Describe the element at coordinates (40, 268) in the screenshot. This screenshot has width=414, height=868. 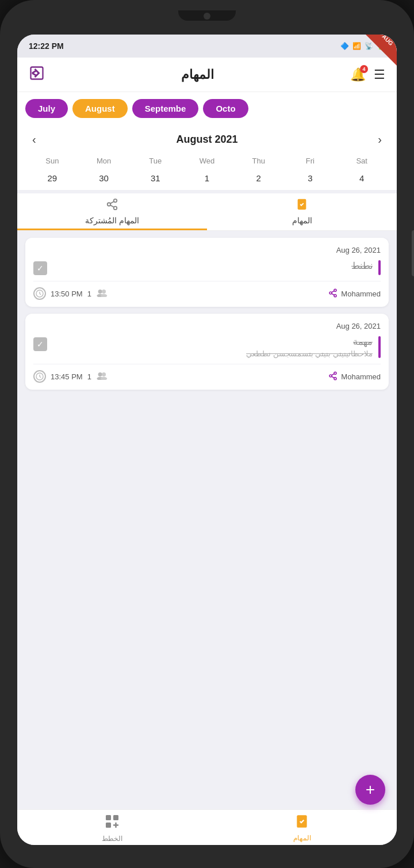
I see `task-checkbox-1: ✓` at that location.